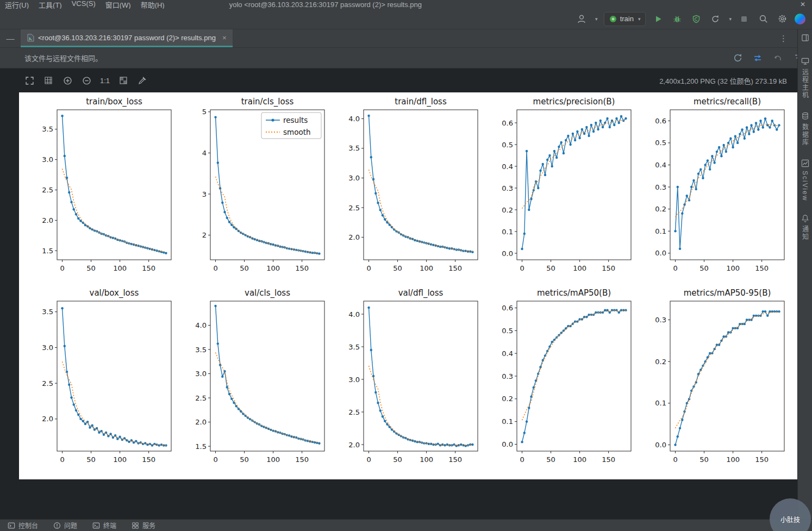 The image size is (812, 531). I want to click on sidebar-item-sciview: SciView, so click(805, 180).